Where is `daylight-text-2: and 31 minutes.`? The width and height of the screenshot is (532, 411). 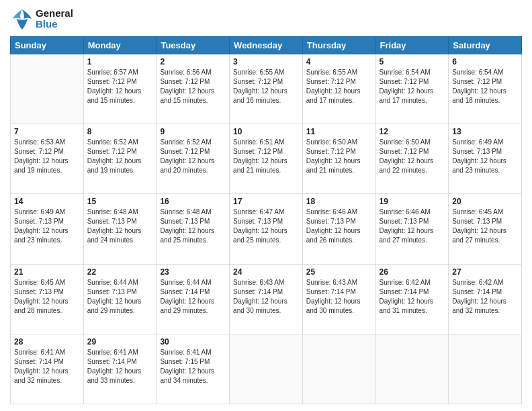 daylight-text-2: and 31 minutes. is located at coordinates (412, 311).